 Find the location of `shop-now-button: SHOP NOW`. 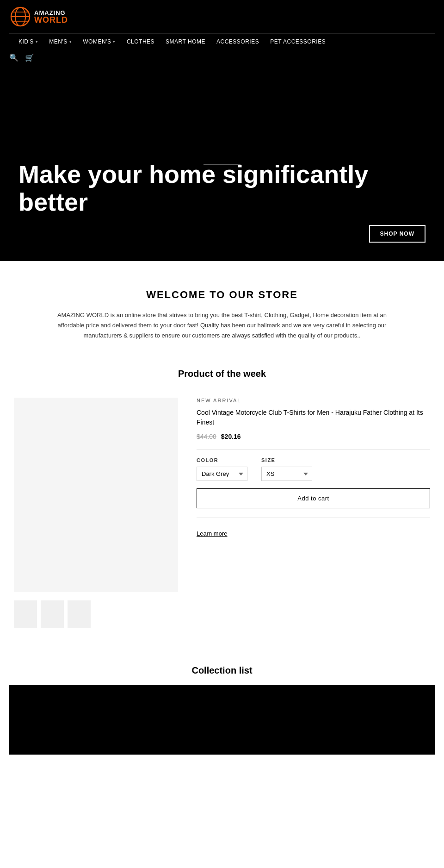

shop-now-button: SHOP NOW is located at coordinates (397, 234).